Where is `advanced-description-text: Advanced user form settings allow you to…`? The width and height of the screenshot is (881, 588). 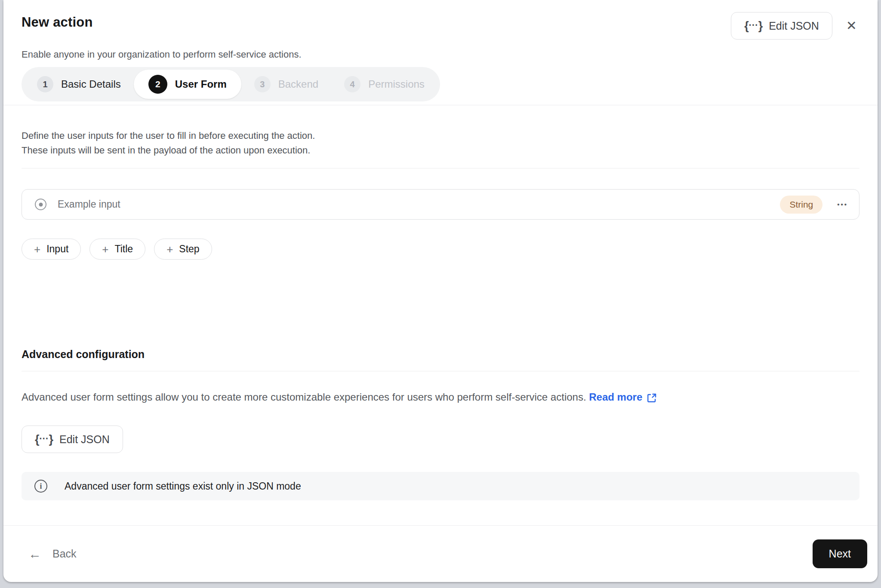 advanced-description-text: Advanced user form settings allow you to… is located at coordinates (304, 397).